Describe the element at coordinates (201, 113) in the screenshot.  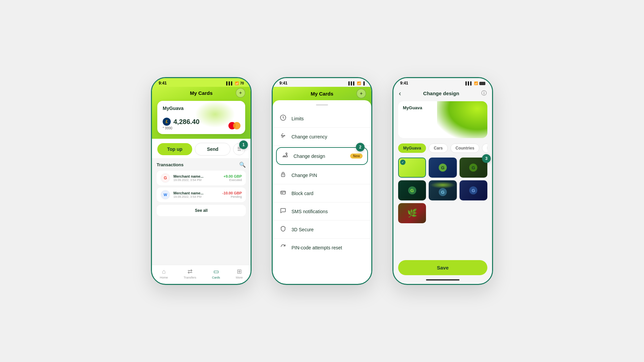
I see `phone1-gradient-area: My Cards ＋ MyGuava £ 4,286.40 * 9990` at that location.